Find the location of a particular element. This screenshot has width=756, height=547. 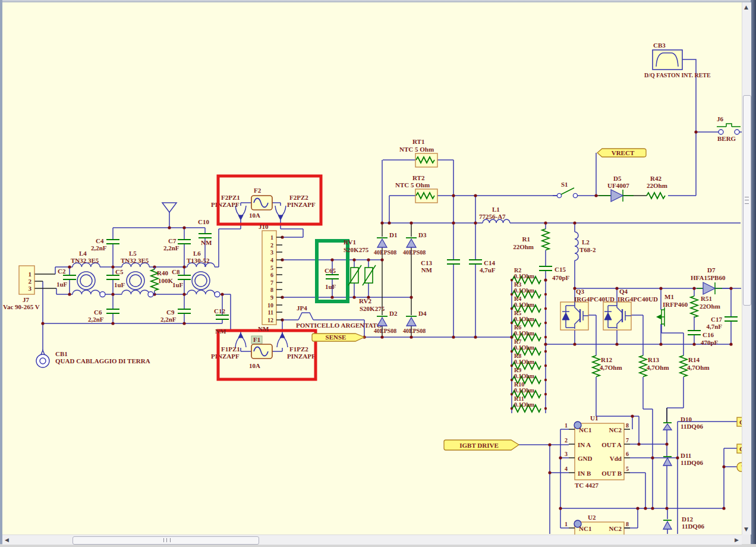

part-ref: C5 is located at coordinates (119, 272).